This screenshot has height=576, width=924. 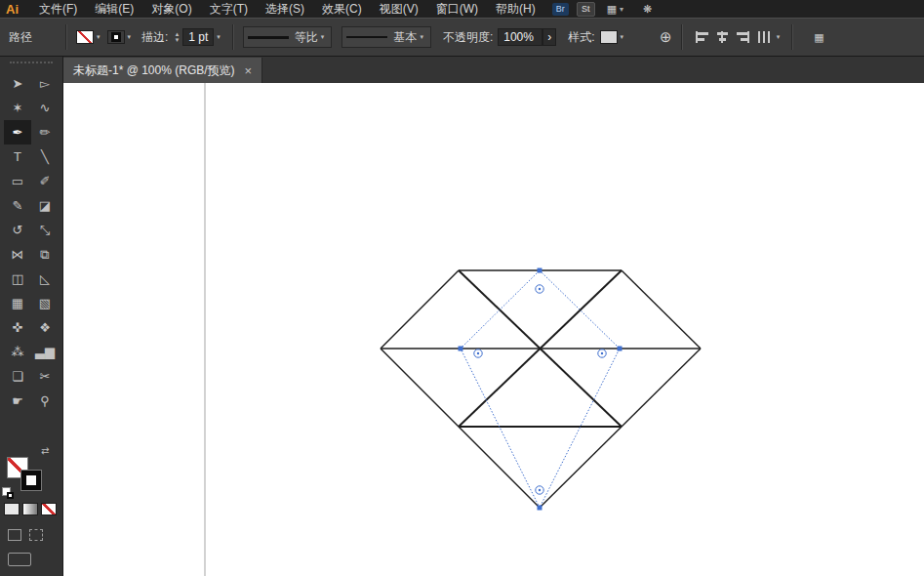 What do you see at coordinates (549, 37) in the screenshot?
I see `opacity-arrow-icon: ›` at bounding box center [549, 37].